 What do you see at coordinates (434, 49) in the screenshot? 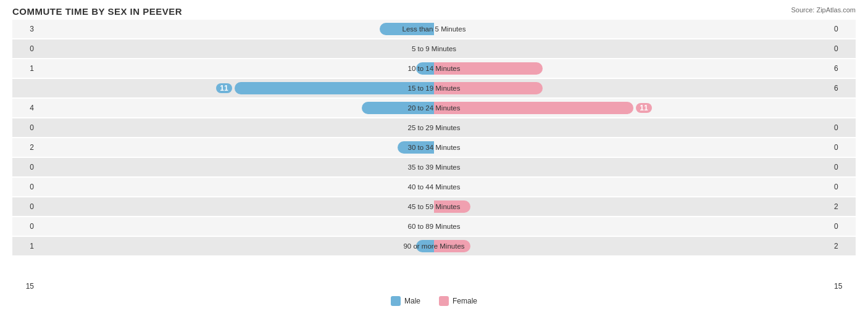
I see `chart-row: 0 5 to 9 Minutes 0` at bounding box center [434, 49].